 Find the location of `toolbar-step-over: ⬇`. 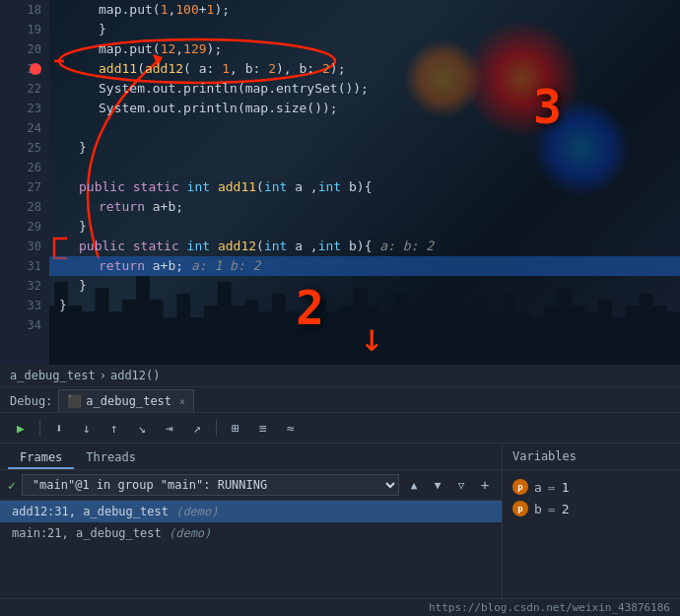

toolbar-step-over: ⬇ is located at coordinates (59, 428).